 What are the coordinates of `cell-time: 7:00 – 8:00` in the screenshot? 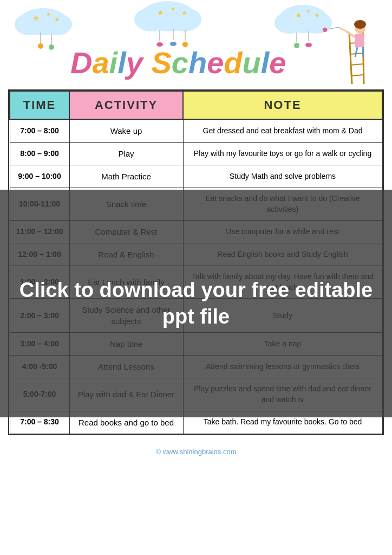 It's located at (40, 131).